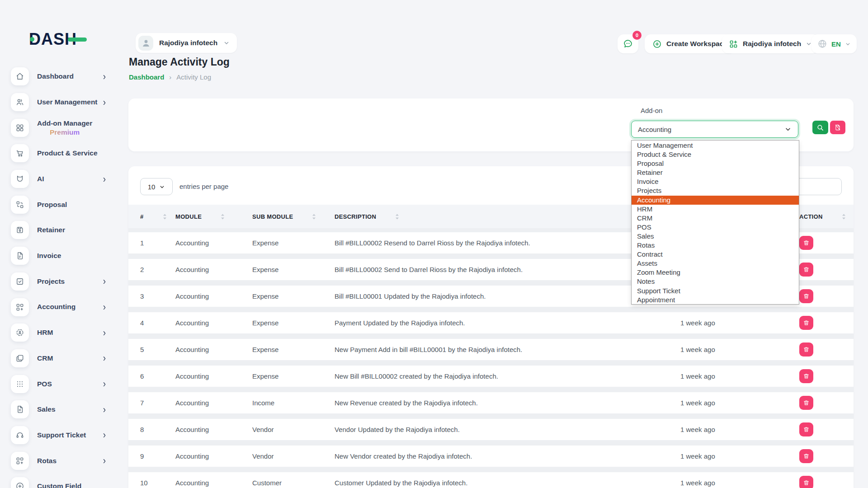 The image size is (868, 488). Describe the element at coordinates (820, 127) in the screenshot. I see `search-icon` at that location.